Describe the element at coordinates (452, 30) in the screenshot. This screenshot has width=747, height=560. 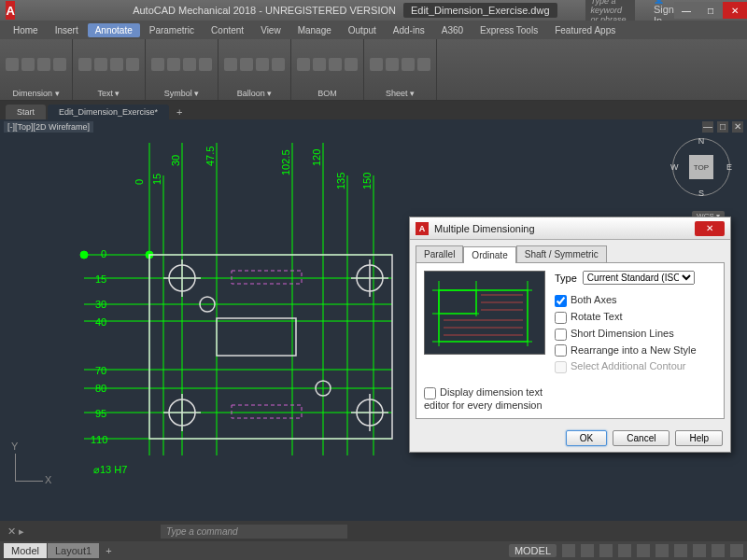
I see `menu-a360: A360` at that location.